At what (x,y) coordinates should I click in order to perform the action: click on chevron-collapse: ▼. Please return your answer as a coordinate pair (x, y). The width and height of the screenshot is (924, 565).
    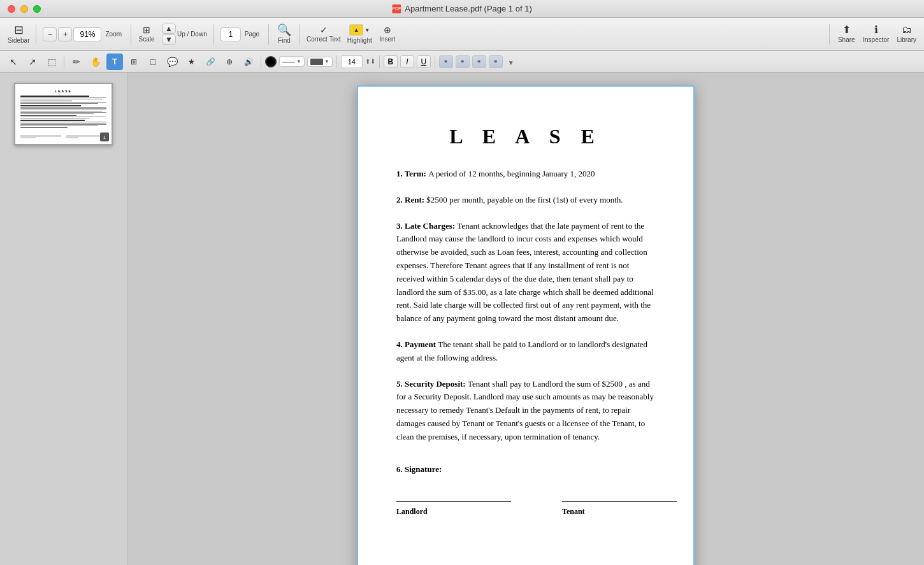
    Looking at the image, I should click on (511, 62).